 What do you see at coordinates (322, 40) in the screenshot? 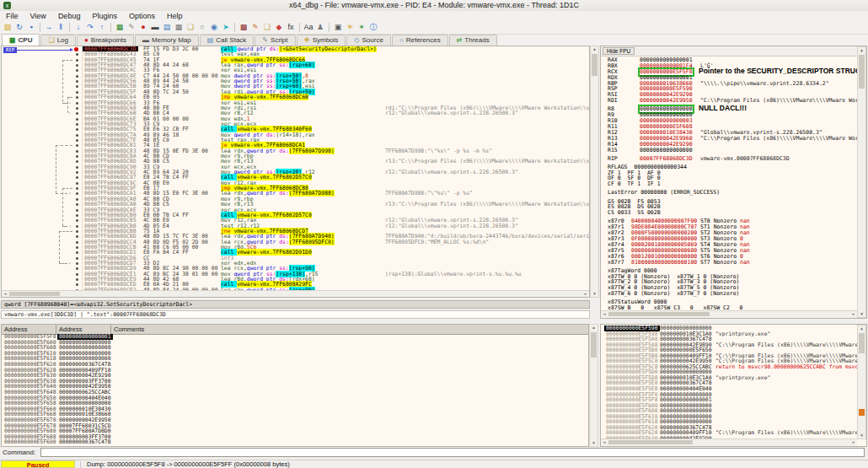
I see `tab-symbols: ❖Symbols` at bounding box center [322, 40].